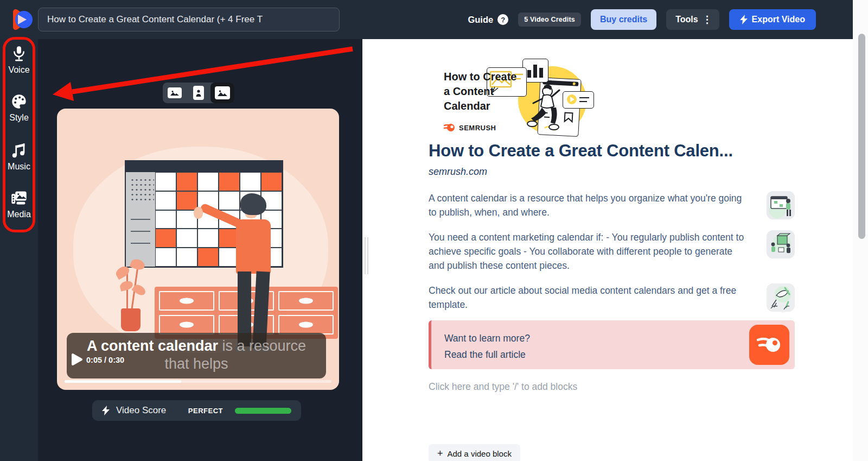 Image resolution: width=868 pixels, height=461 pixels. I want to click on callout-line1: Want to learn more?, so click(487, 338).